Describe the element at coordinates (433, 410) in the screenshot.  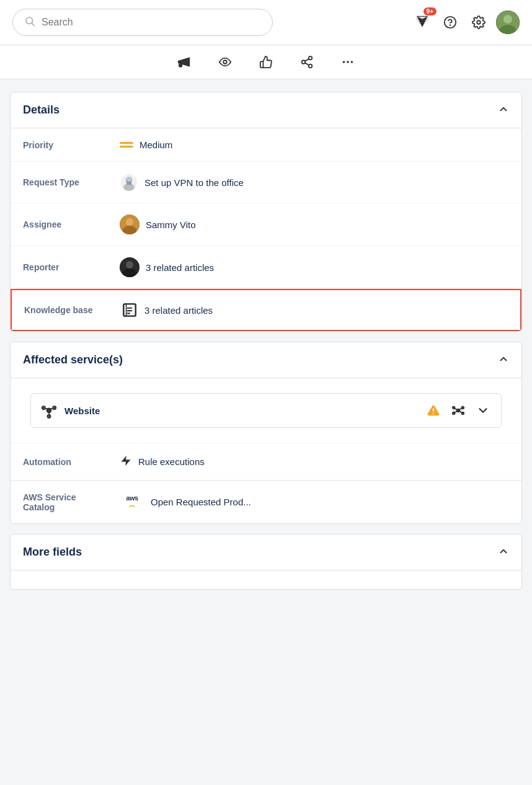
I see `service-warning-button` at that location.